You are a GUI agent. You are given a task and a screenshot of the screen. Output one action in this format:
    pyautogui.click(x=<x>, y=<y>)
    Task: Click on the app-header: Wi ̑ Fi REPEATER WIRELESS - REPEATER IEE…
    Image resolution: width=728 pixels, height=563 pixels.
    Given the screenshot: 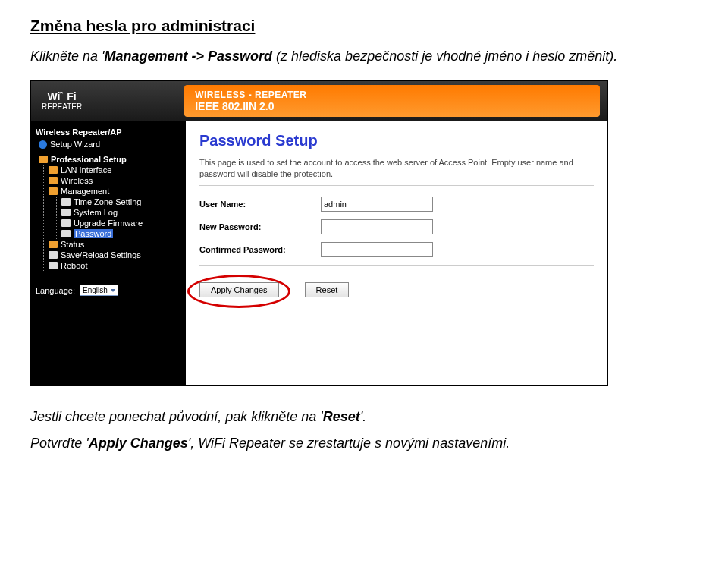 What is the action you would take?
    pyautogui.click(x=319, y=102)
    